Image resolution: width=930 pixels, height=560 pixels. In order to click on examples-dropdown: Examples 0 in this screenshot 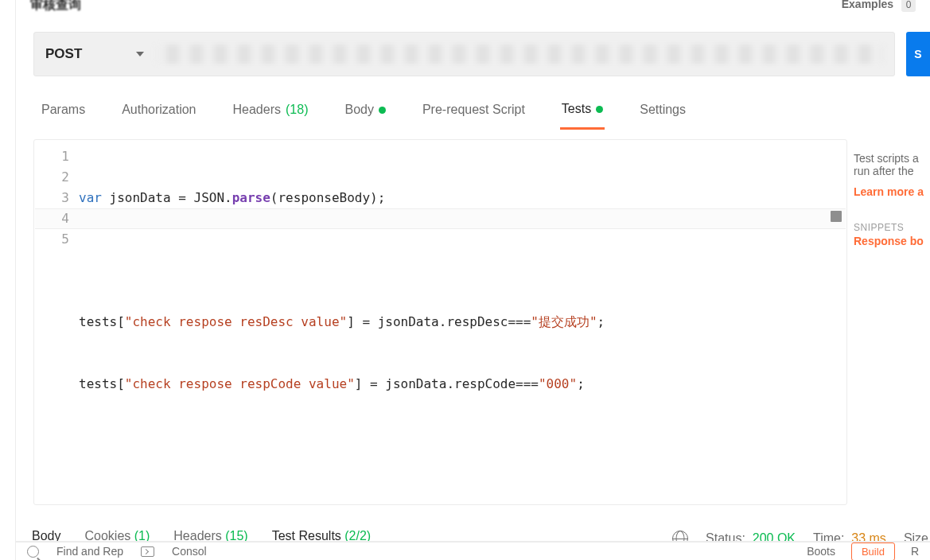, I will do `click(878, 6)`.